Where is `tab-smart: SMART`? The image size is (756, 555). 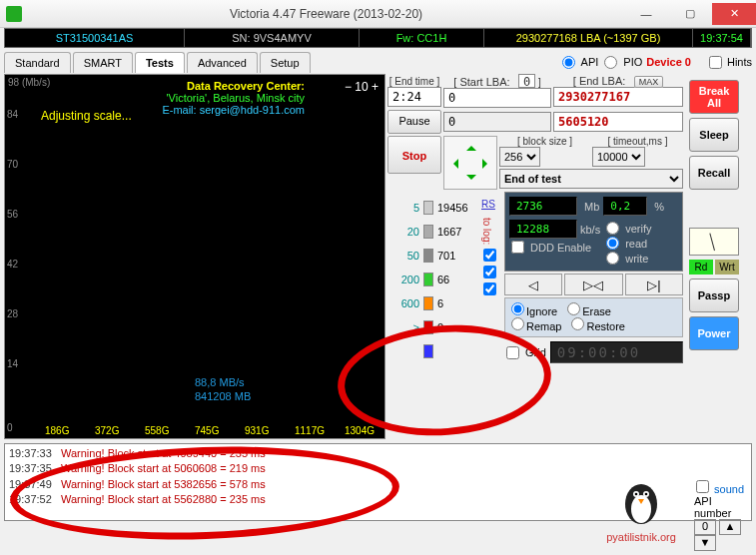 tab-smart: SMART is located at coordinates (103, 62).